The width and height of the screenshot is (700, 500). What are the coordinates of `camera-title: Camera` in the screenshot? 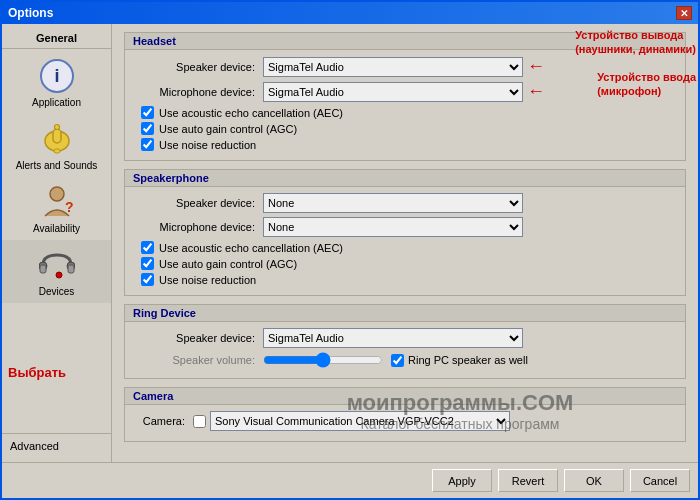 It's located at (405, 396).